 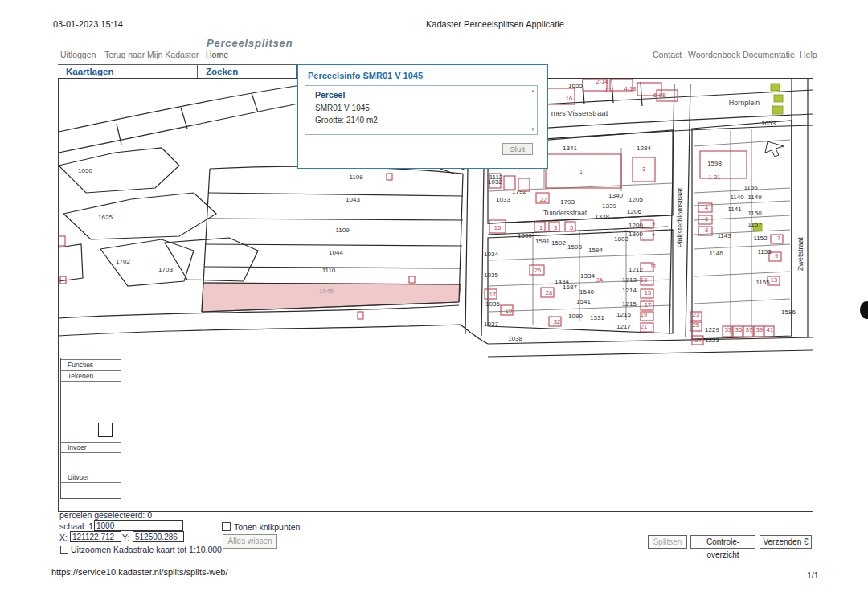 I want to click on popup-perceel-id: SMR01 V 1045, so click(x=420, y=109).